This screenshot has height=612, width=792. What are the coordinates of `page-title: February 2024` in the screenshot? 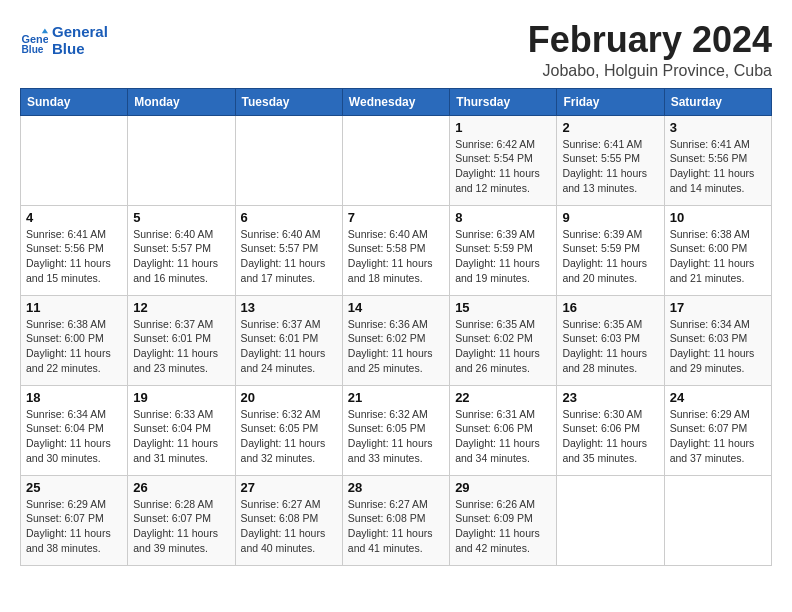 It's located at (650, 40).